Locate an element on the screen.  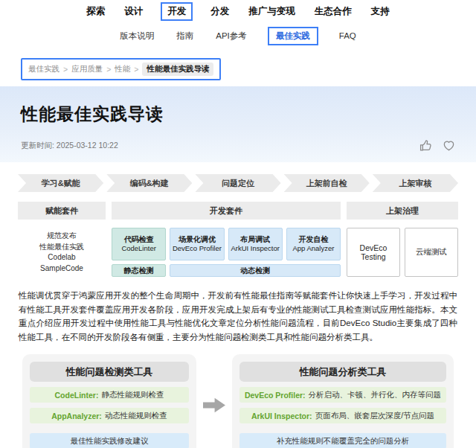
cloud-testing-box: 云端测试 is located at coordinates (431, 252).